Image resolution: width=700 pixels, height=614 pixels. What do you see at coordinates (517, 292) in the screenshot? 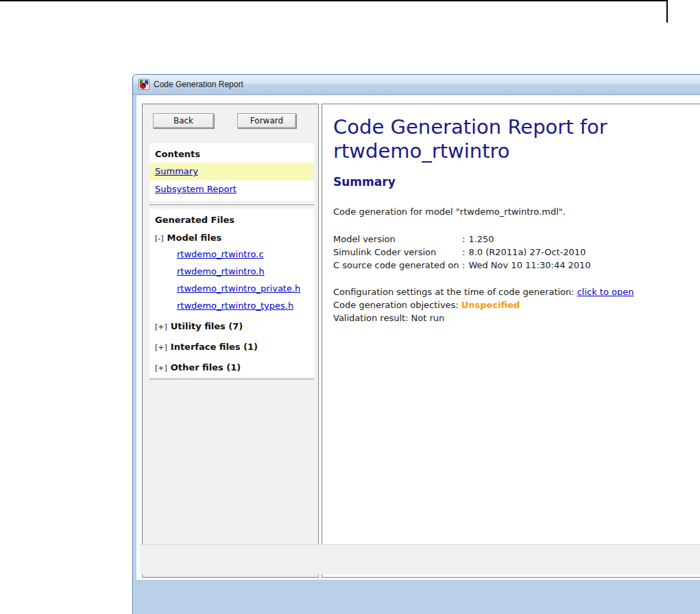
I see `configuration-settings-line: Configuration settings at the time of co…` at bounding box center [517, 292].